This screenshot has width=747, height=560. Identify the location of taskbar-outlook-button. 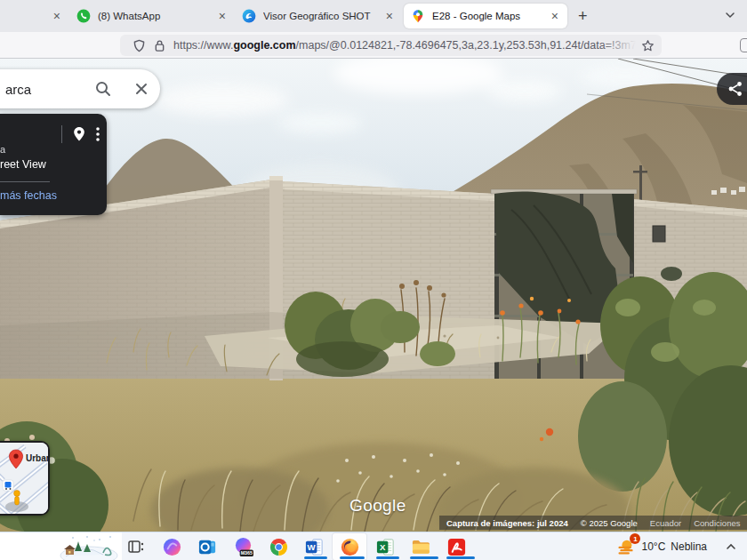
(207, 546).